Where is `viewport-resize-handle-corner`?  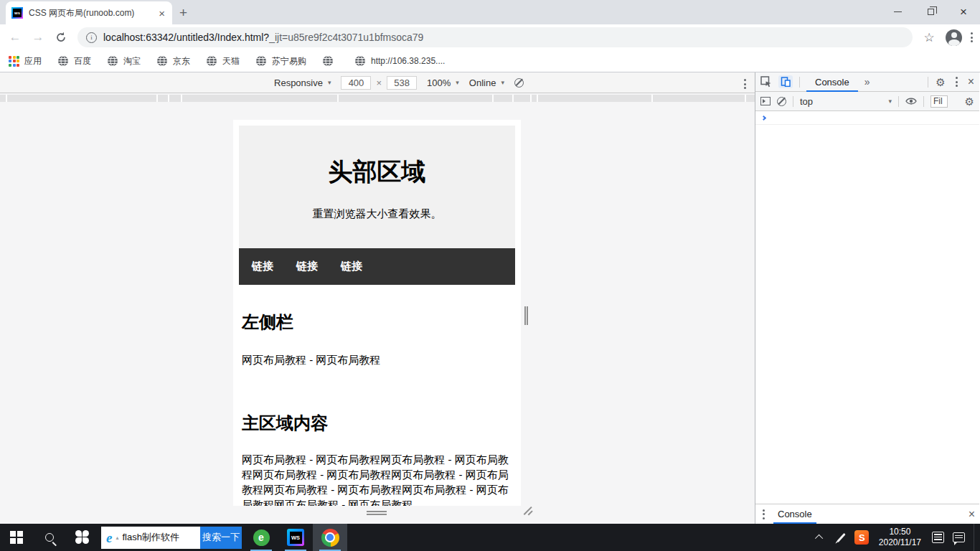
viewport-resize-handle-corner is located at coordinates (528, 511).